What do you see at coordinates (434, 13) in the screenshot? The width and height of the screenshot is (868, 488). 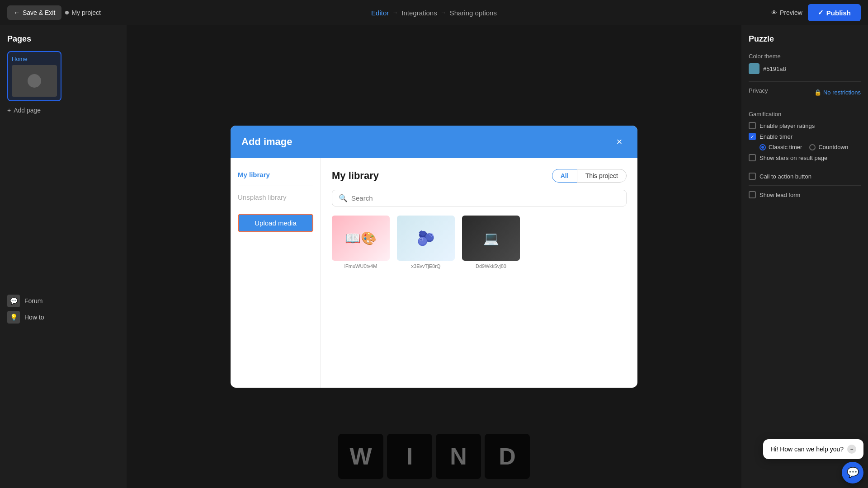 I see `topbar-center: Editor → Integrations → Sharing options` at bounding box center [434, 13].